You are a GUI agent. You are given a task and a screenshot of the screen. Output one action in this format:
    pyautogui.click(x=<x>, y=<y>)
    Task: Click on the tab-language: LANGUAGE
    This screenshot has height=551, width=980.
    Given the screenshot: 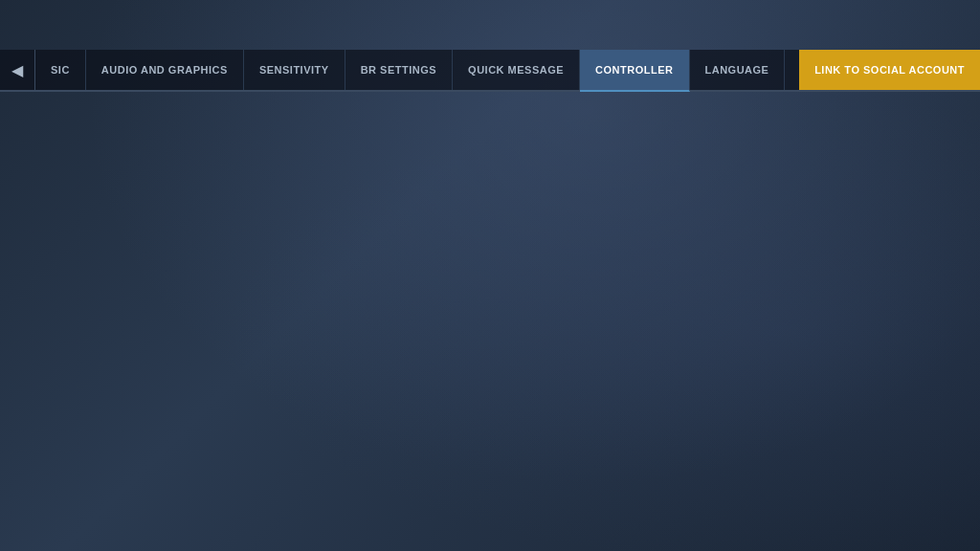 What is the action you would take?
    pyautogui.click(x=738, y=70)
    